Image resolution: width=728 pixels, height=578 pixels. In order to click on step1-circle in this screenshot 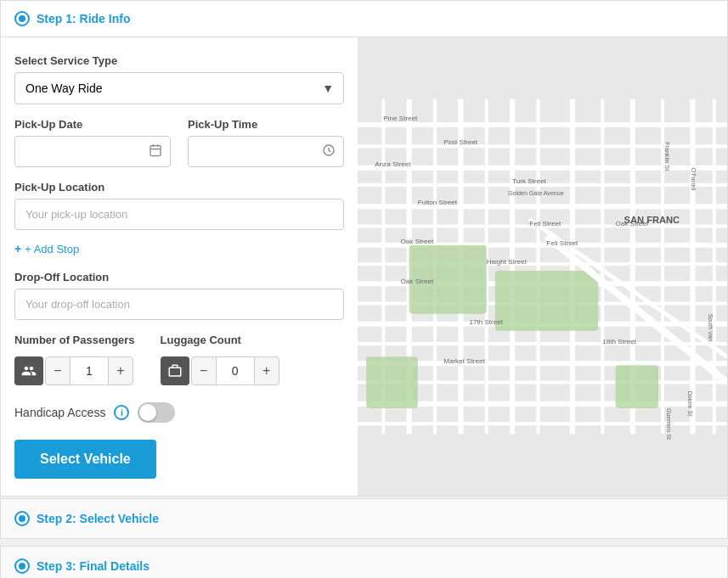, I will do `click(22, 19)`.